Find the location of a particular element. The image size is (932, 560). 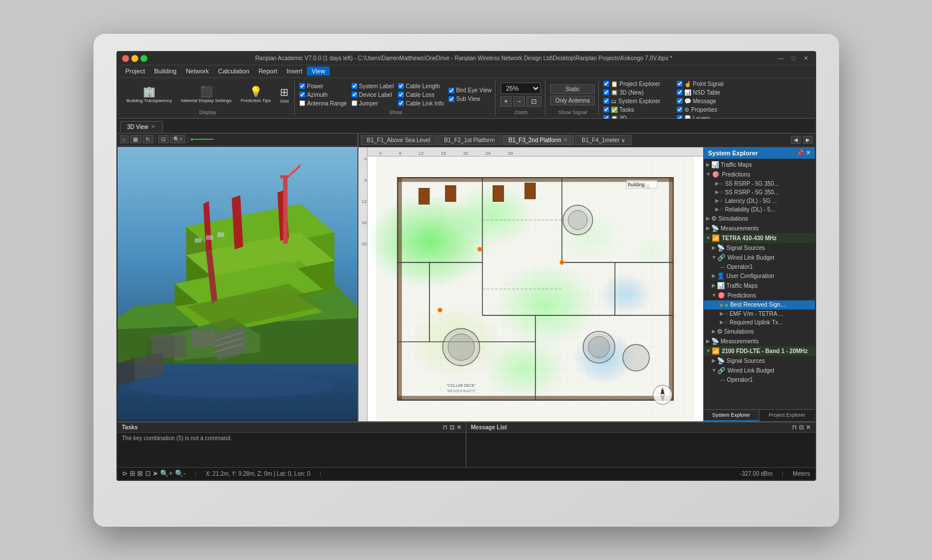

plan-tab-2nd-platform: B1_F3_2nd Platform ✕ is located at coordinates (539, 140).